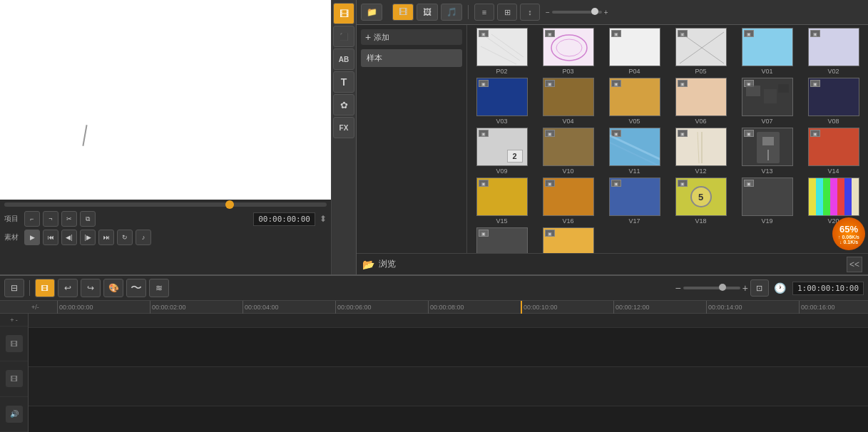 The height and width of the screenshot is (432, 868). What do you see at coordinates (568, 151) in the screenshot?
I see `media-item-v10: ▣ V10` at bounding box center [568, 151].